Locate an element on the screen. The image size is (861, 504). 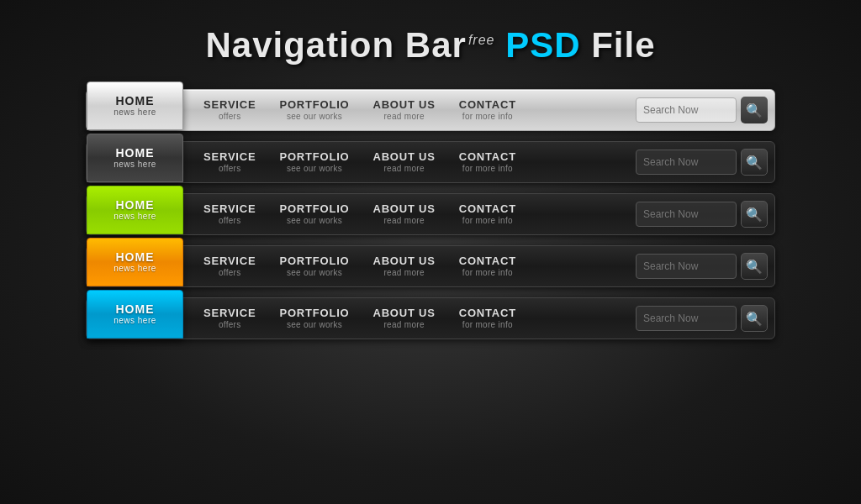
nav-item-portfolio-1: PORTFOLIO see our works is located at coordinates (314, 110).